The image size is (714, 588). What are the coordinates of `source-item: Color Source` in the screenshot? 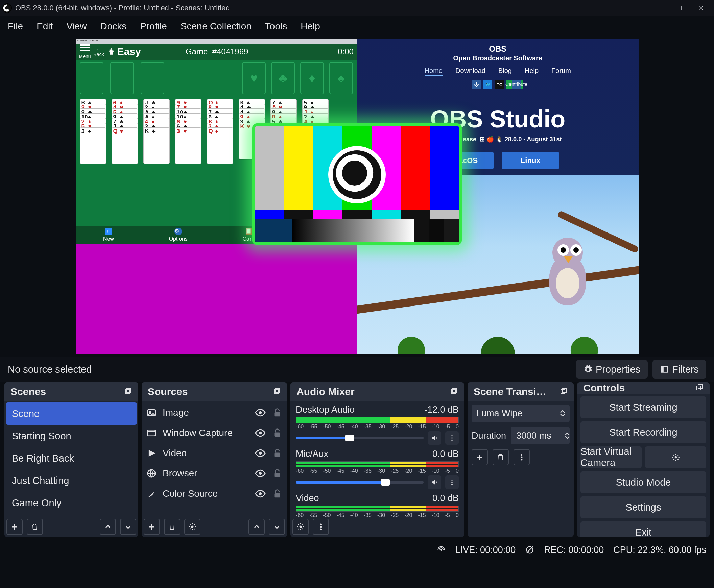 It's located at (214, 494).